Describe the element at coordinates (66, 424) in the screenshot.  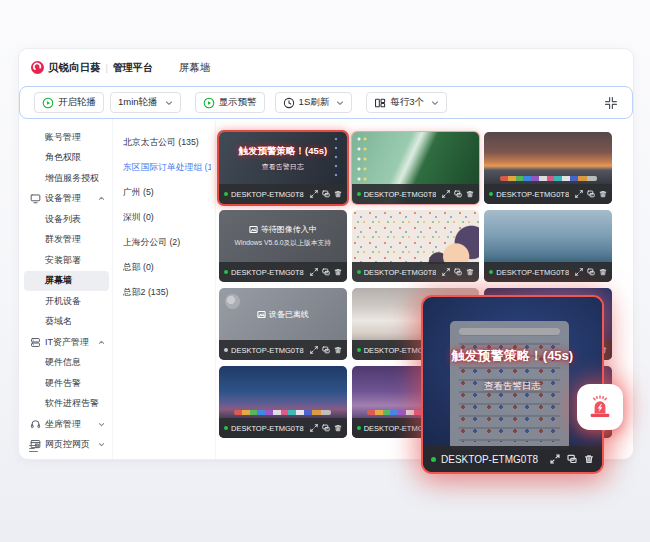
I see `sidebar-item-坐席管理: 坐席管理` at that location.